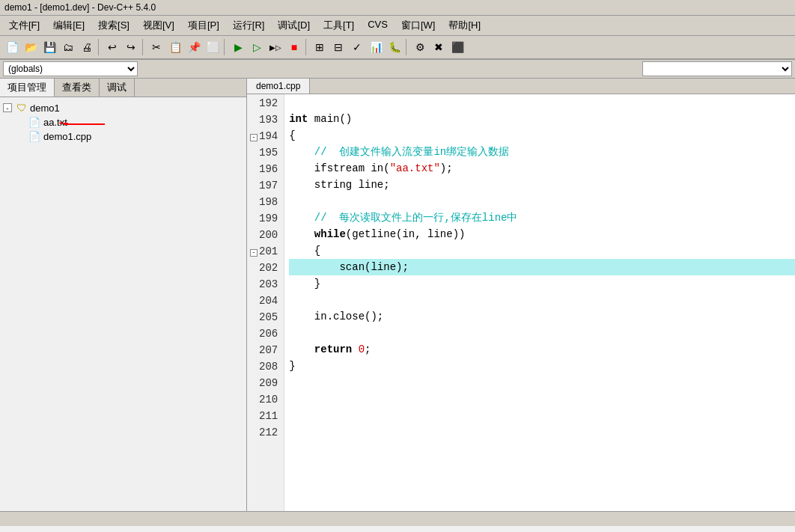  What do you see at coordinates (398, 519) in the screenshot?
I see `status-bar` at bounding box center [398, 519].